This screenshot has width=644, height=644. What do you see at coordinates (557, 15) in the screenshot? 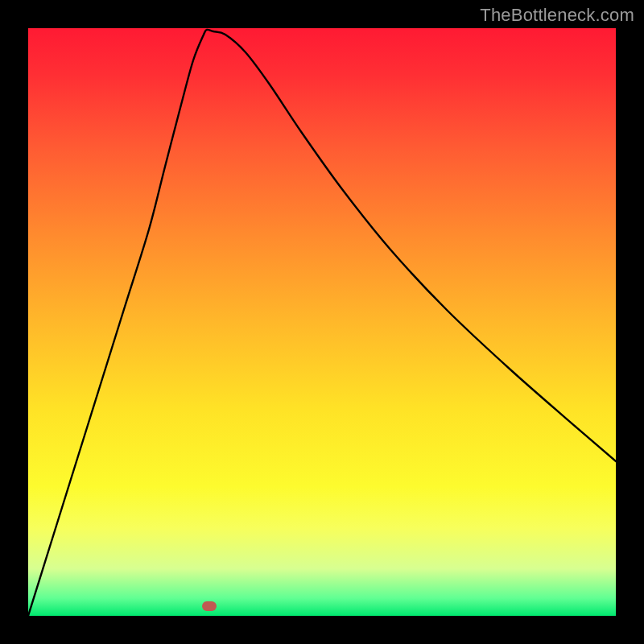
I see `watermark-text: TheBottleneck.com` at bounding box center [557, 15].